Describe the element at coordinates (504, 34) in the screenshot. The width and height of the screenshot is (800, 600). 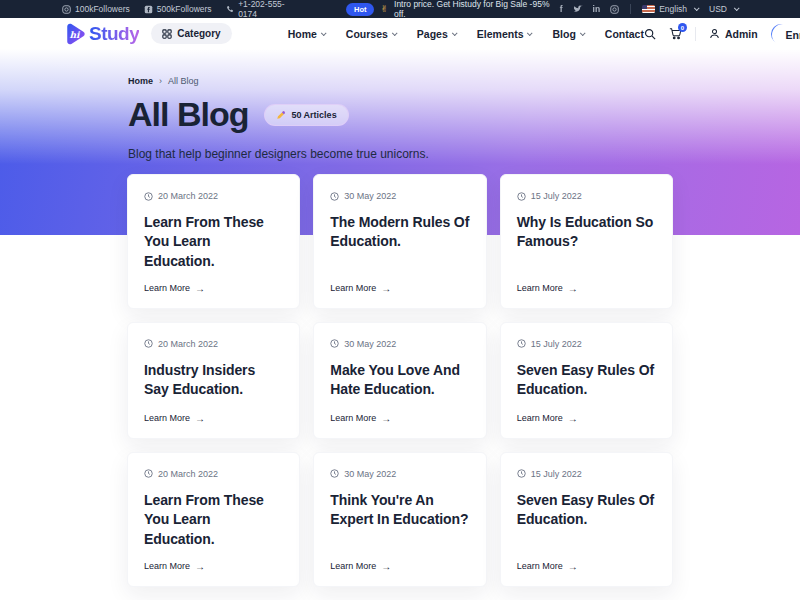
I see `nav-item-elements: Elements` at that location.